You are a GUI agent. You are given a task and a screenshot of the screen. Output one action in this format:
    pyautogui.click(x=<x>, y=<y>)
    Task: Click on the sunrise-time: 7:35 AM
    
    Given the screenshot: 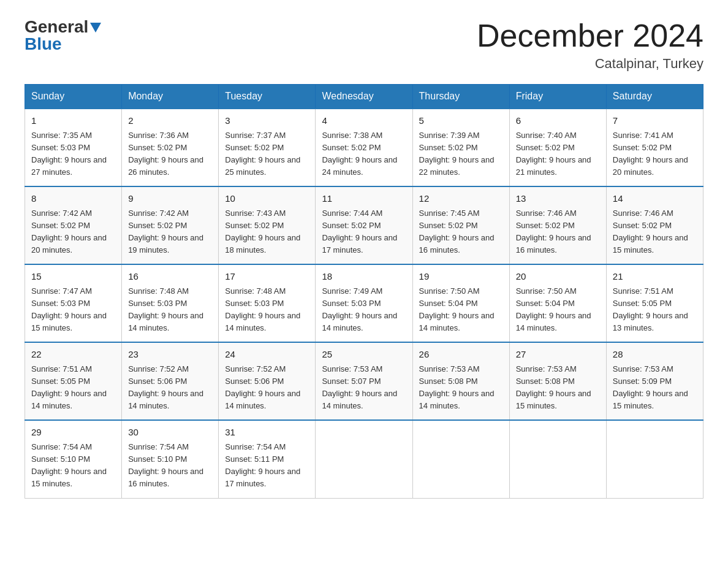 What is the action you would take?
    pyautogui.click(x=77, y=135)
    